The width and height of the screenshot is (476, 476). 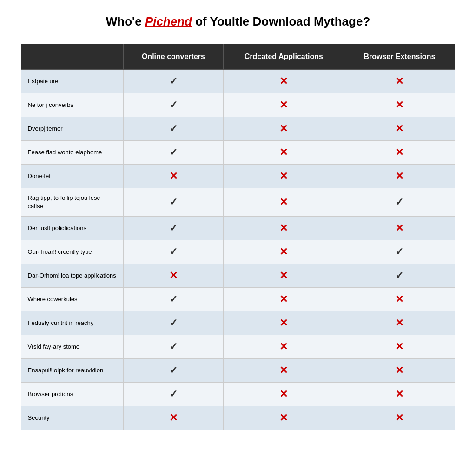 I want to click on feature-label: Vrsid fay-ary stome, so click(x=72, y=347).